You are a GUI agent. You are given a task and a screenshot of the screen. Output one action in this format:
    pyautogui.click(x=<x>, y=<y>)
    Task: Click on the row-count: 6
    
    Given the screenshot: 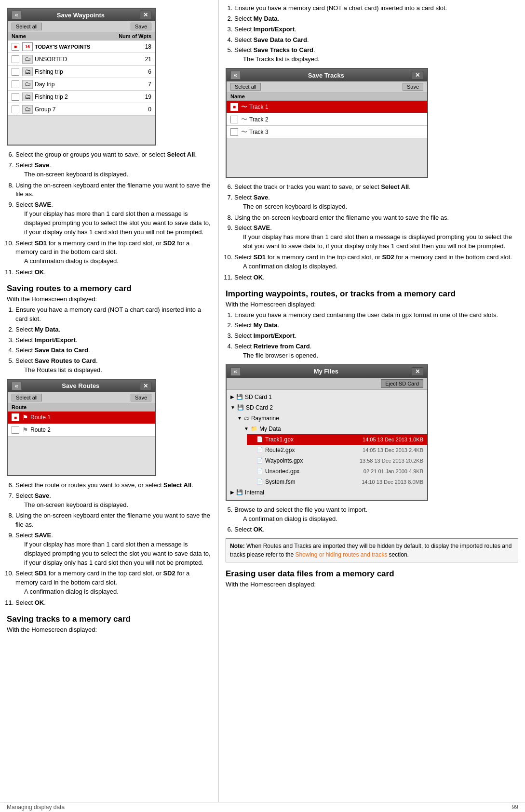 What is the action you would take?
    pyautogui.click(x=132, y=72)
    